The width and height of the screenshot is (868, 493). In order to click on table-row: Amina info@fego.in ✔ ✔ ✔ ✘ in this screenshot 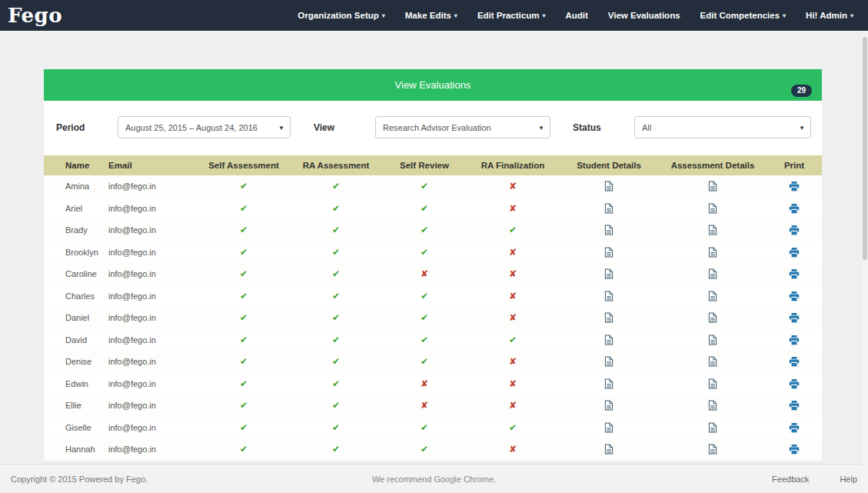, I will do `click(433, 186)`.